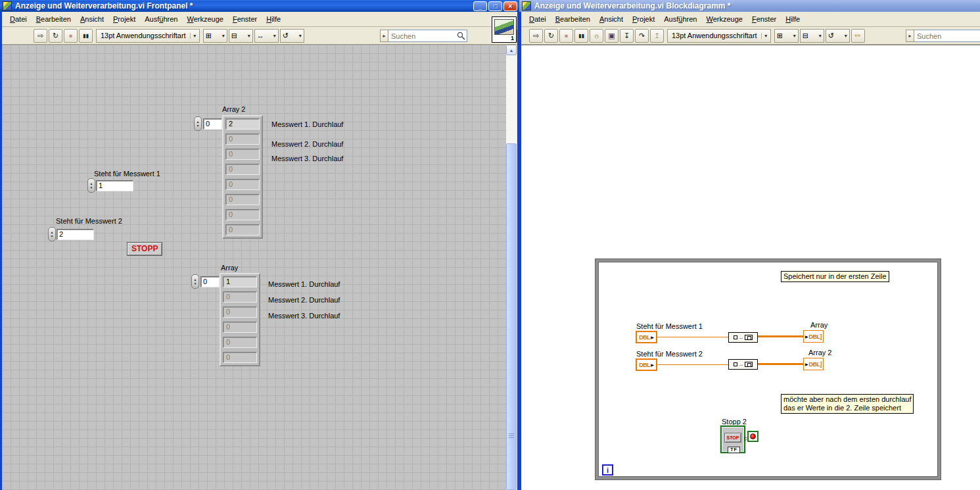  I want to click on stop-boolean-terminal: STOP TF ▷, so click(733, 439).